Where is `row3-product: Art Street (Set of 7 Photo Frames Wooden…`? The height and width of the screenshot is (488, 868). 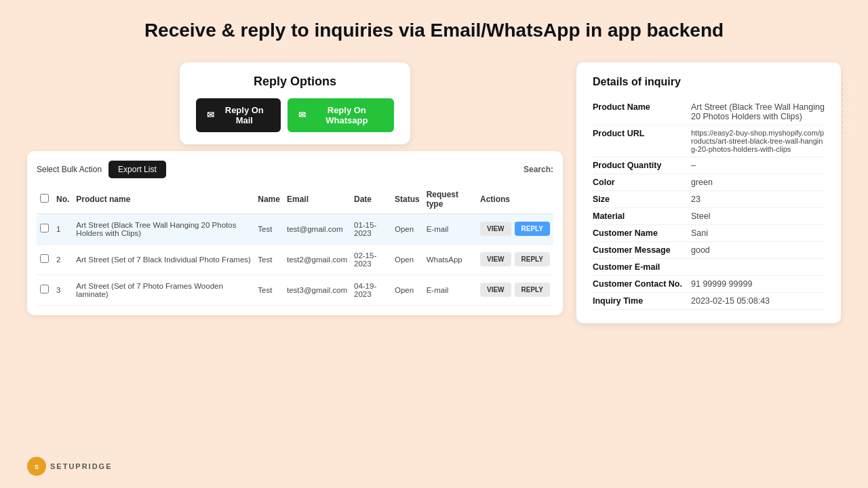
row3-product: Art Street (Set of 7 Photo Frames Wooden… is located at coordinates (163, 290).